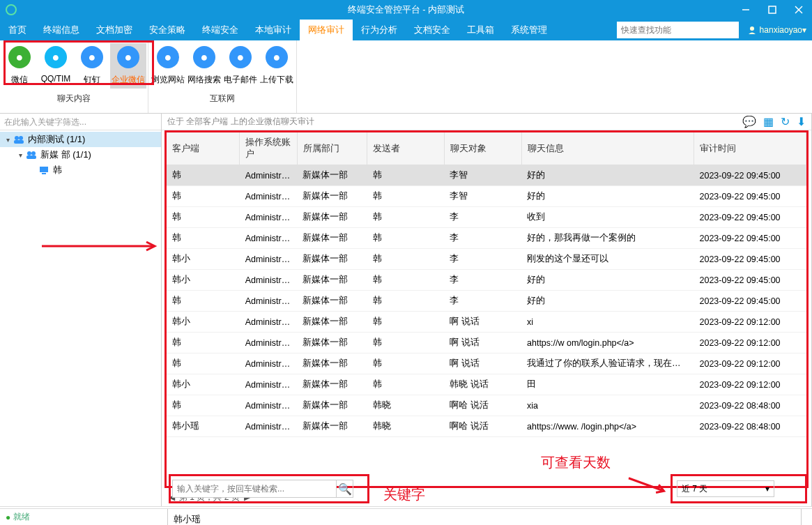 Image resolution: width=812 pixels, height=525 pixels. What do you see at coordinates (481, 30) in the screenshot?
I see `menu-9: 工具箱` at bounding box center [481, 30].